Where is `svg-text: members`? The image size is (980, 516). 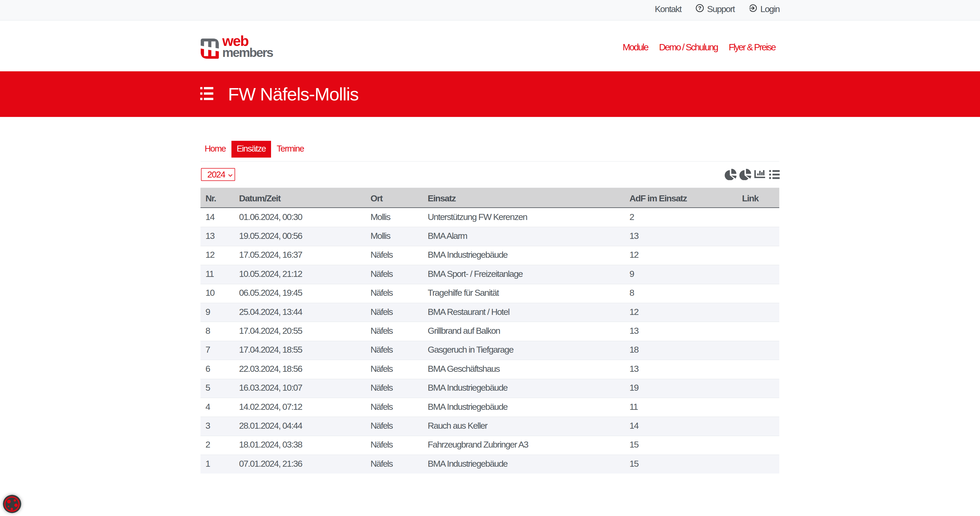 svg-text: members is located at coordinates (248, 52).